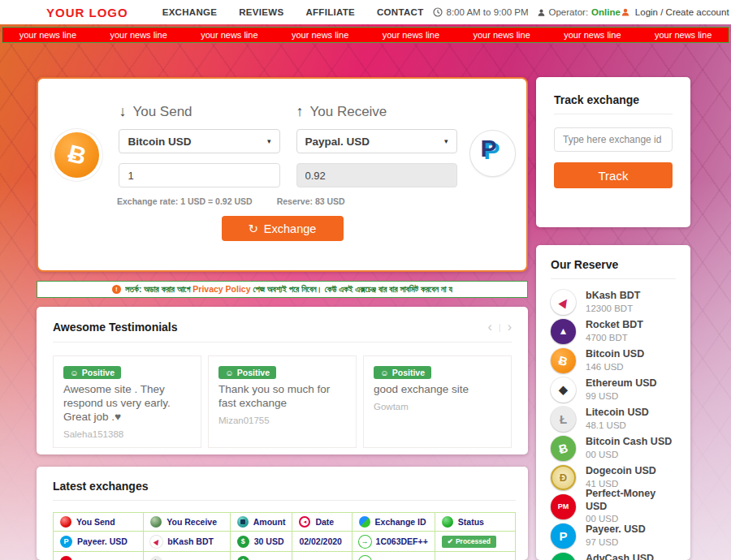  I want to click on testimonial-author: Saleha151388, so click(127, 434).